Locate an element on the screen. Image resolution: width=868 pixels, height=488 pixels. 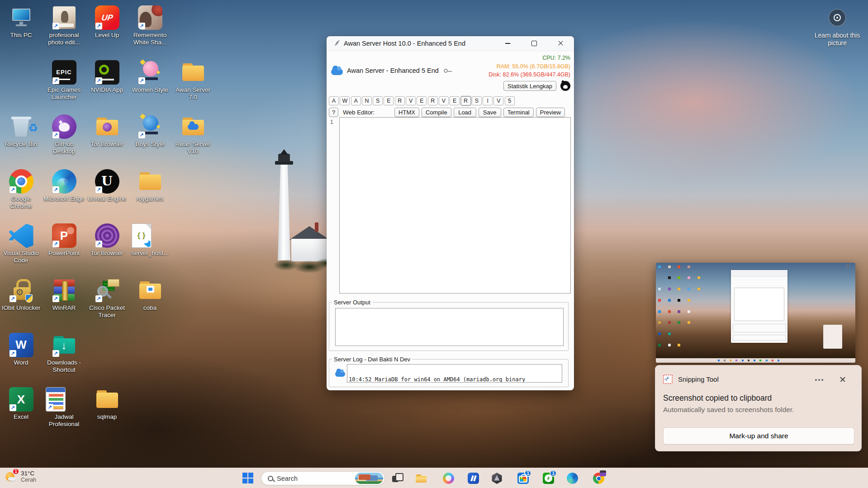
search-icon is located at coordinates (270, 479).